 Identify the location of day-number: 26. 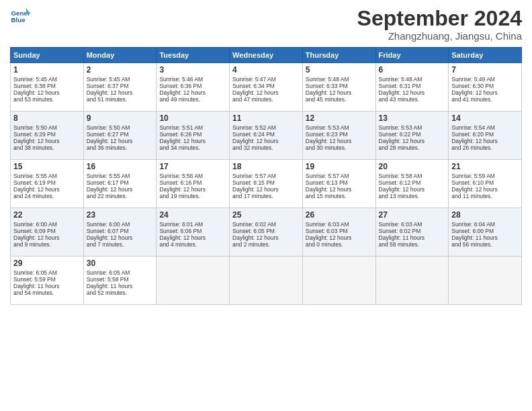
(339, 215).